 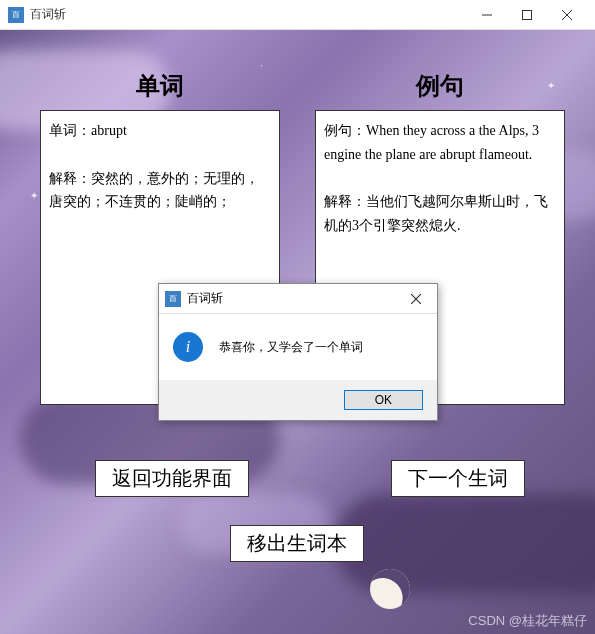 What do you see at coordinates (345, 202) in the screenshot?
I see `translation-label: 解释：` at bounding box center [345, 202].